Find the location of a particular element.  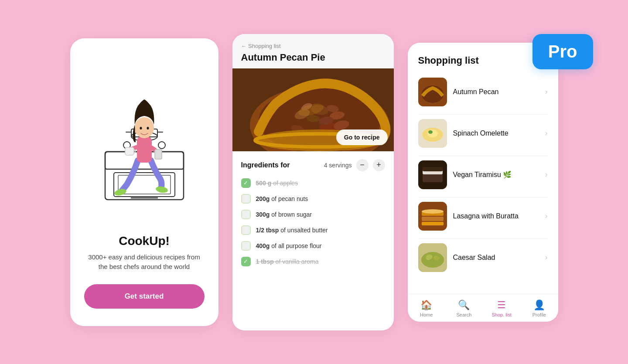

ingredient-text: 1/2 tbsp of unsalted butter is located at coordinates (292, 230).